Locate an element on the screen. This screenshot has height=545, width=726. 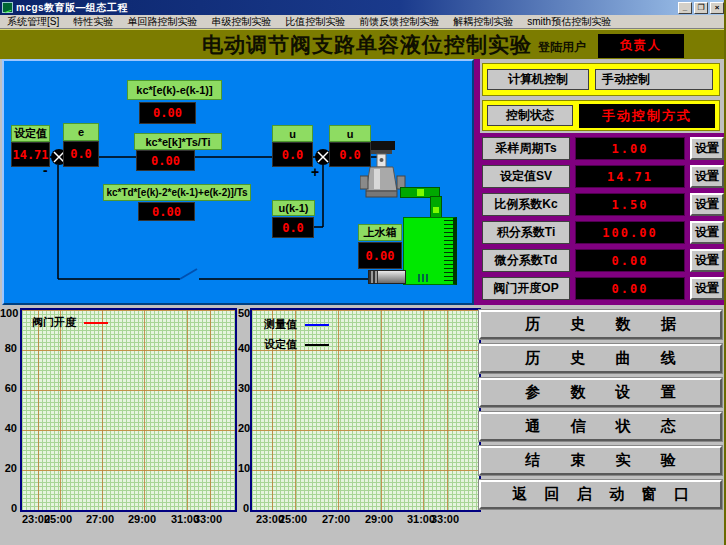
param-row-2: 比例系数Kc1.50设置 is located at coordinates (603, 204).